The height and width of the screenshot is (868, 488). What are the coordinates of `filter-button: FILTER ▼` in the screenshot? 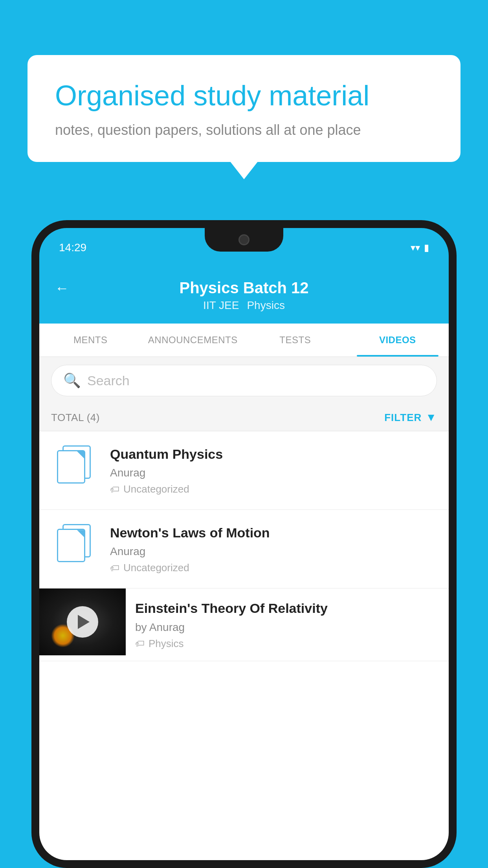 It's located at (411, 417).